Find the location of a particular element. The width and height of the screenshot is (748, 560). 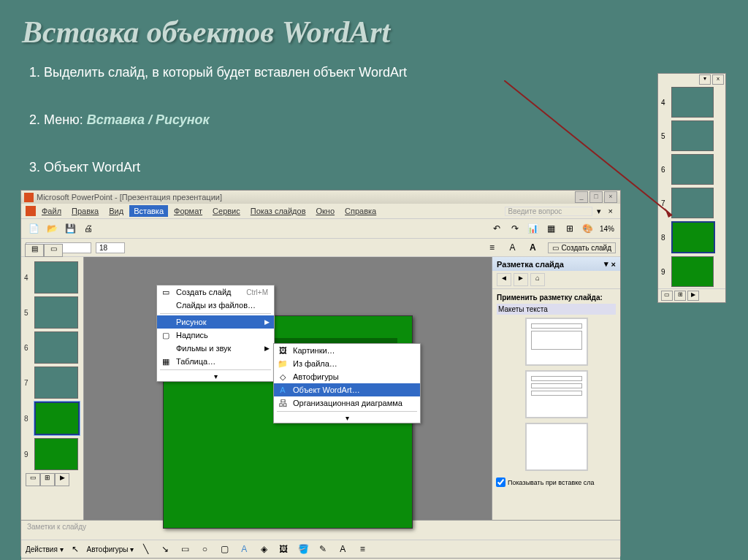

text-a-icon: A is located at coordinates (512, 248).